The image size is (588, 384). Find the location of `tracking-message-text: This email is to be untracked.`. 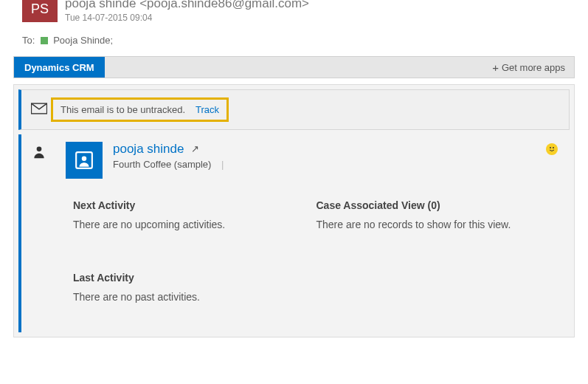

tracking-message-text: This email is to be untracked. is located at coordinates (122, 109).